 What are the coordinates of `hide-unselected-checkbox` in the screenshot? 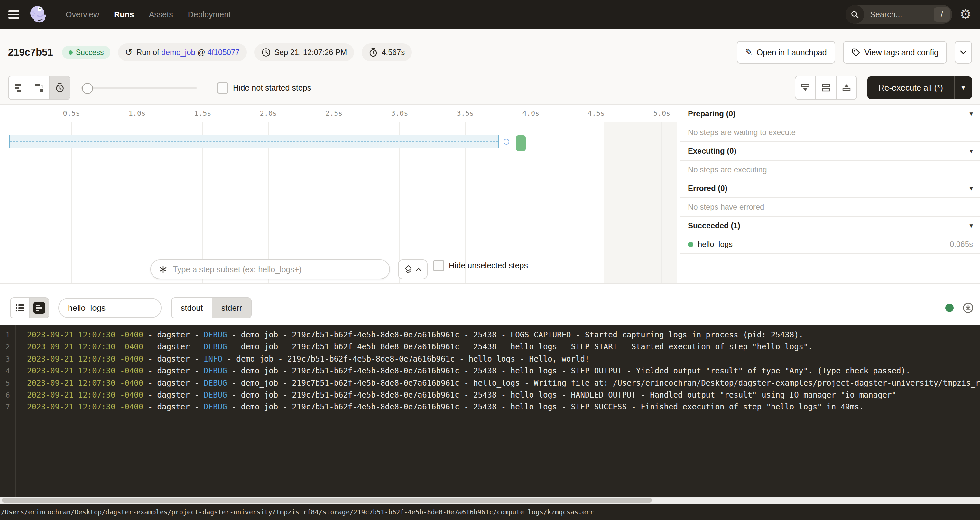 It's located at (439, 266).